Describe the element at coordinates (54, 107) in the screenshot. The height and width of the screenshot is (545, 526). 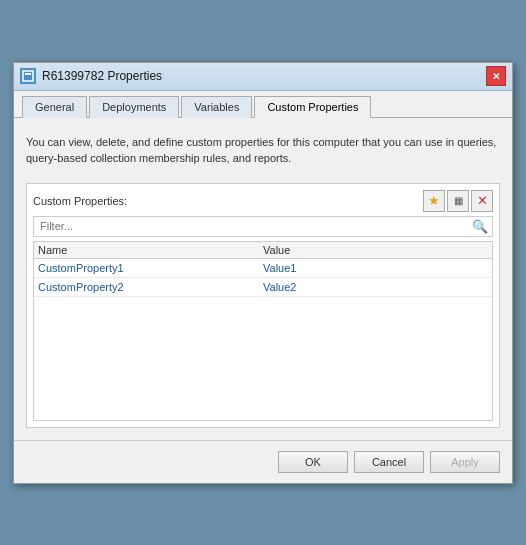
I see `tab-general: General` at that location.